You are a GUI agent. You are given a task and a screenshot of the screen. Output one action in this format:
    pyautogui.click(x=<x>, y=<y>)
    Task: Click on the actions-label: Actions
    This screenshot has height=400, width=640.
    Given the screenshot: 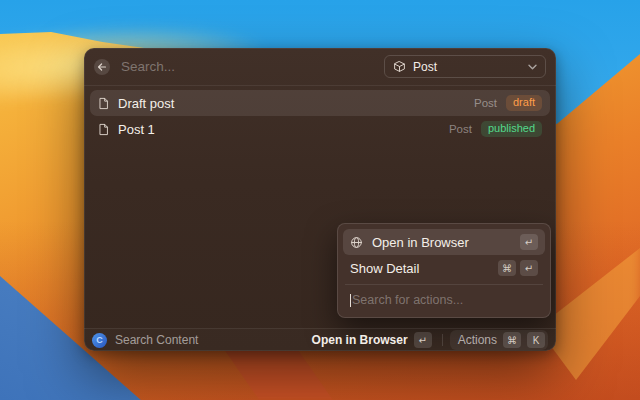 What is the action you would take?
    pyautogui.click(x=478, y=340)
    